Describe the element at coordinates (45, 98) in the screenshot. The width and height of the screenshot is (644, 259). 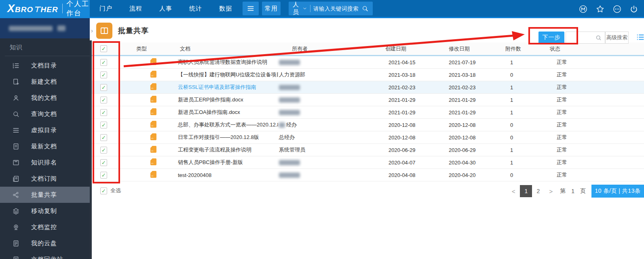
I see `sidebar-item-2: 我的文档` at that location.